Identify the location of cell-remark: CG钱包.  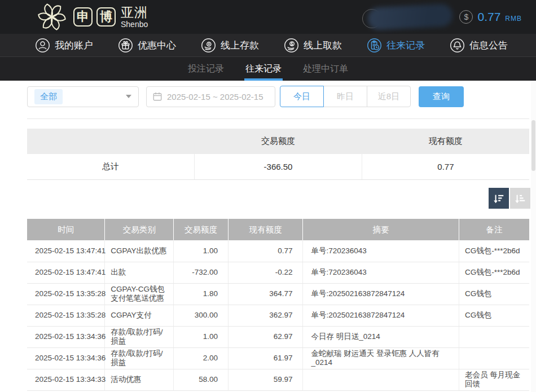
(494, 294).